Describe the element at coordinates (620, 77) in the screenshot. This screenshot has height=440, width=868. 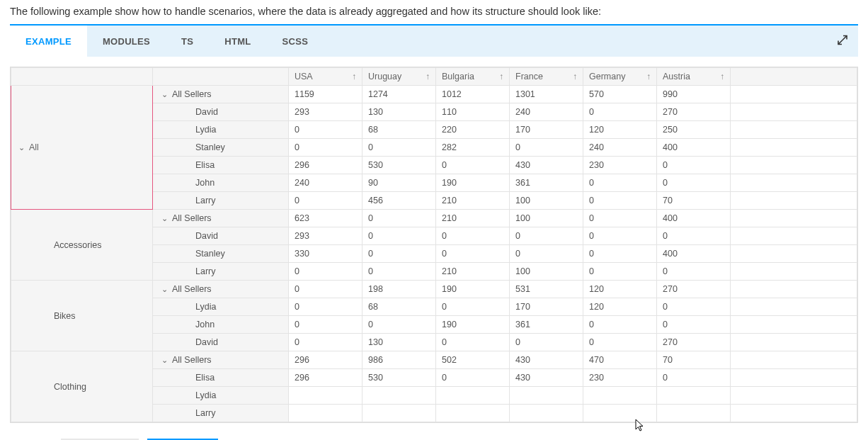
I see `col-header-germany: Germany↑` at that location.